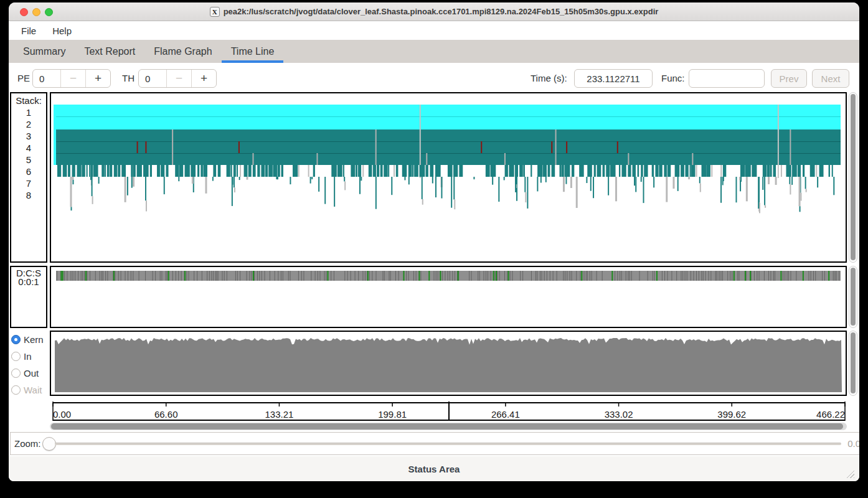 The image size is (868, 498). What do you see at coordinates (153, 78) in the screenshot?
I see `th-value: 0` at bounding box center [153, 78].